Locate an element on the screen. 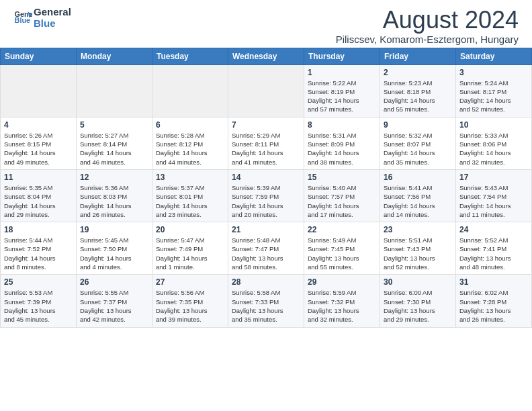 This screenshot has width=532, height=411. logo-line2: Blue is located at coordinates (52, 24).